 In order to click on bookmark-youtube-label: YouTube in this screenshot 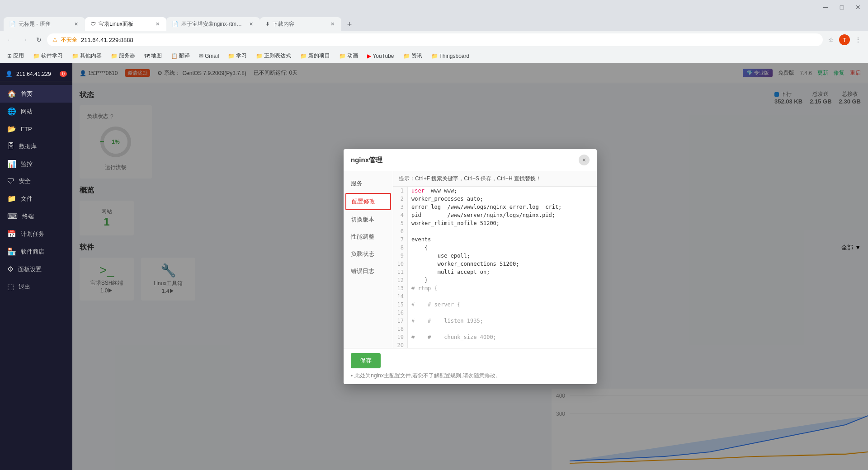, I will do `click(383, 56)`.